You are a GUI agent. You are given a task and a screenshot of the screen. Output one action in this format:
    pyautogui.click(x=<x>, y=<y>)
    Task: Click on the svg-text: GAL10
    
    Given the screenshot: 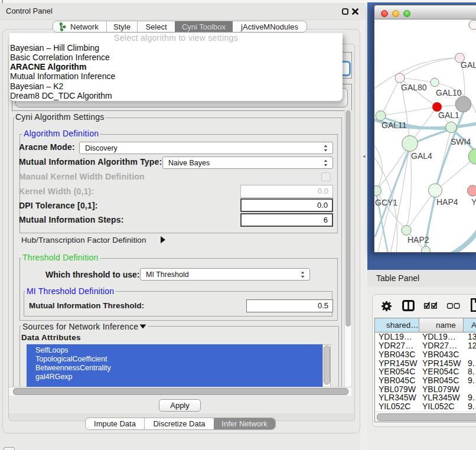 What is the action you would take?
    pyautogui.click(x=449, y=93)
    